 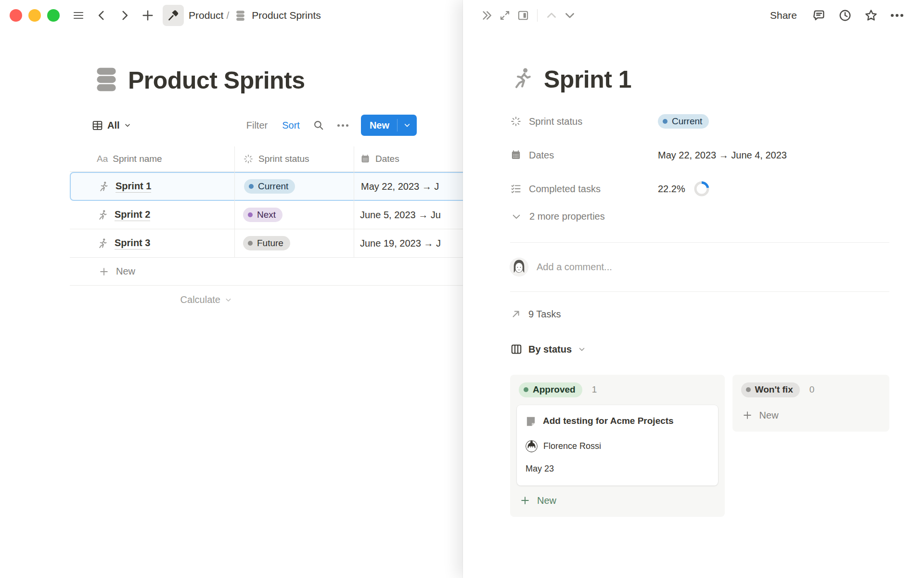 I want to click on board-card: Add testing for Acme Projects Florence R…, so click(x=617, y=445).